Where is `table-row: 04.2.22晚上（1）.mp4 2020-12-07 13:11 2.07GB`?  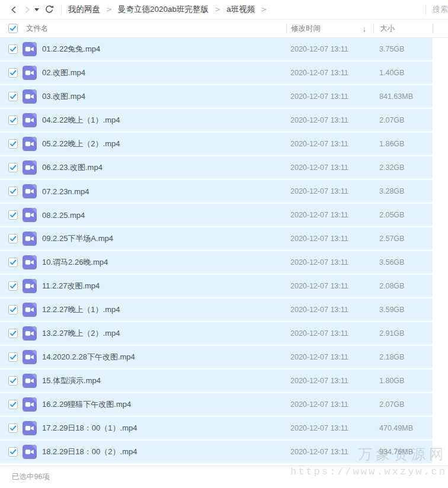 table-row: 04.2.22晚上（1）.mp4 2020-12-07 13:11 2.07GB is located at coordinates (216, 120).